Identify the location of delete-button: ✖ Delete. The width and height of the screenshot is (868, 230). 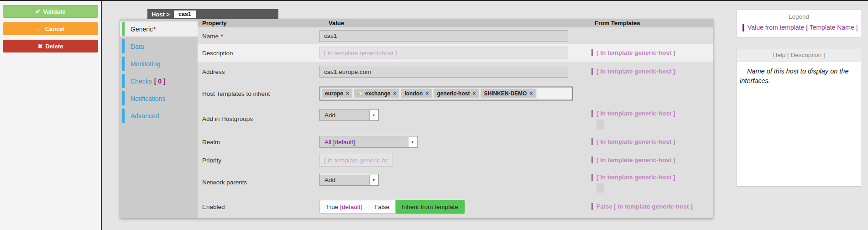
(50, 46).